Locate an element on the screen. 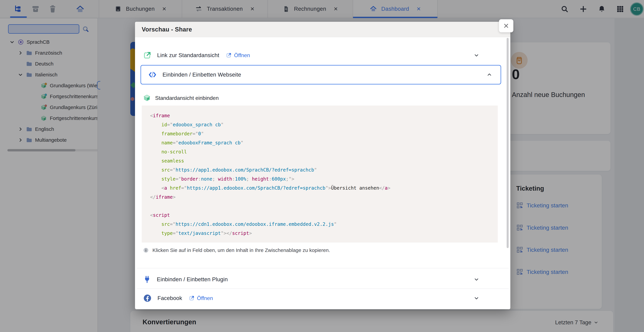 The image size is (644, 332). cube-icon is located at coordinates (147, 98).